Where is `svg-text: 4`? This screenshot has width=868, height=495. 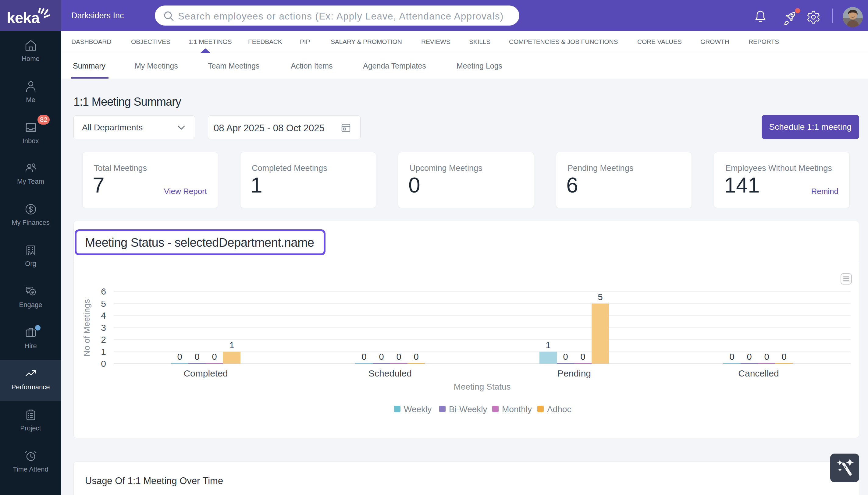 svg-text: 4 is located at coordinates (103, 315).